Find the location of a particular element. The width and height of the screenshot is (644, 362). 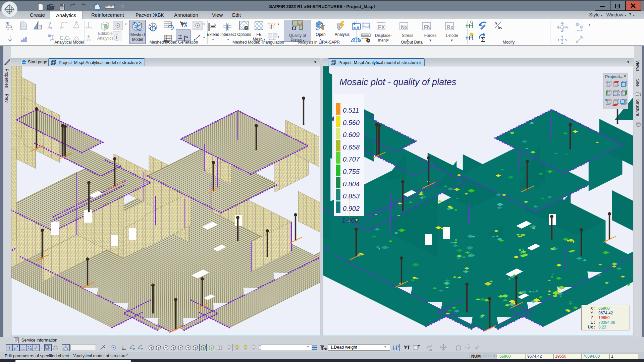

svg-text: C,C₂ is located at coordinates (65, 38).